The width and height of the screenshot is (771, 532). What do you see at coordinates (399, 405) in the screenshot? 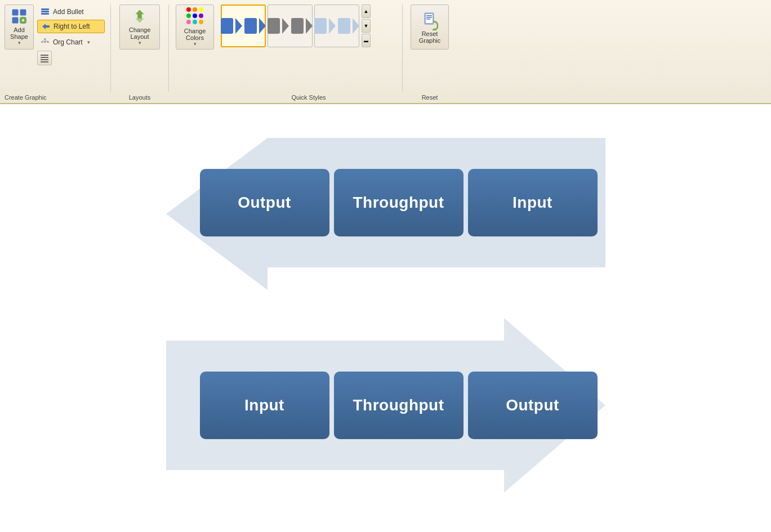
I see `bottom-diagram-boxes: Input Throughput Output` at bounding box center [399, 405].